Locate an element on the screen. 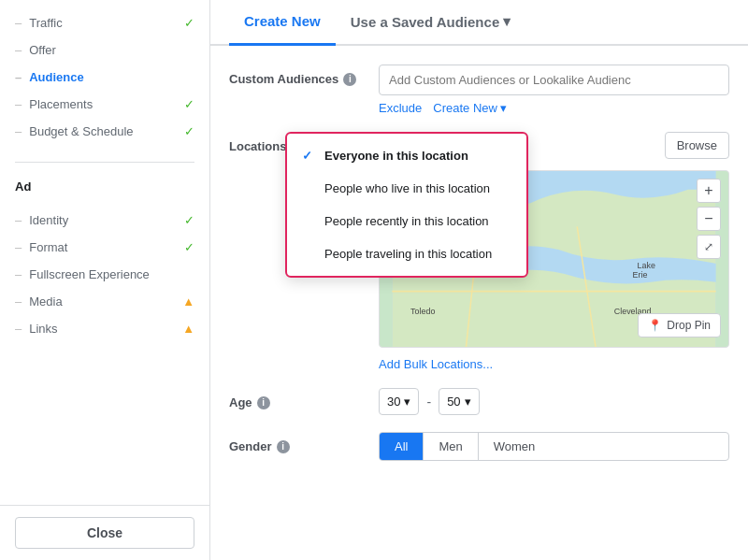 The width and height of the screenshot is (748, 560). age-from-value: 30 is located at coordinates (394, 402).